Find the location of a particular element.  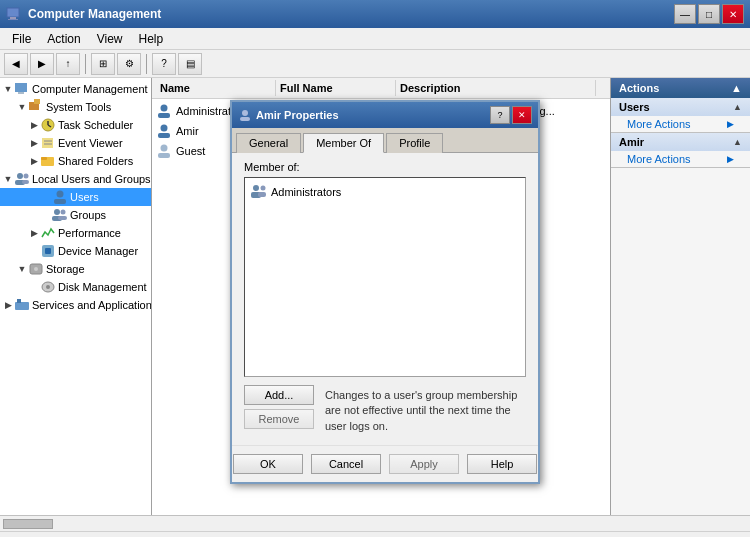

menu-action: Action is located at coordinates (64, 39).